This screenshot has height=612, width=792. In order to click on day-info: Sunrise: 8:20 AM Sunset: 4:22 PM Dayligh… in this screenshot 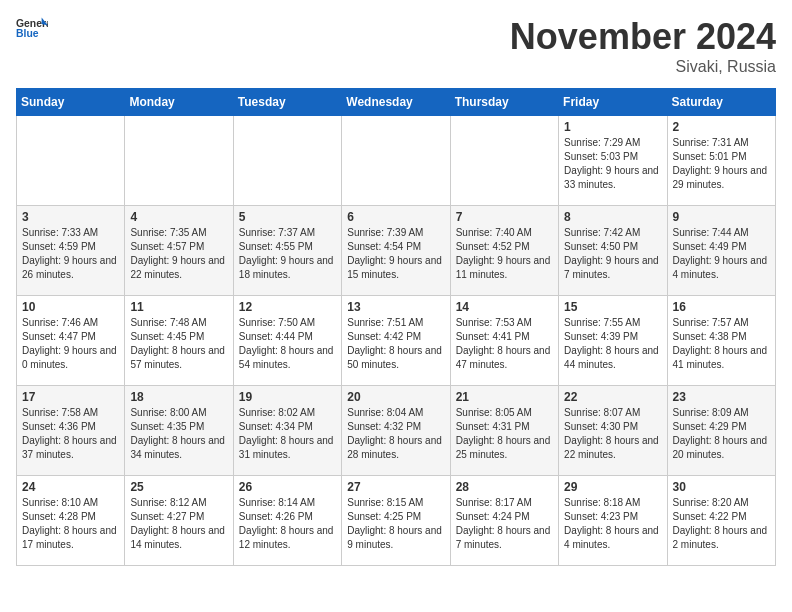, I will do `click(722, 524)`.